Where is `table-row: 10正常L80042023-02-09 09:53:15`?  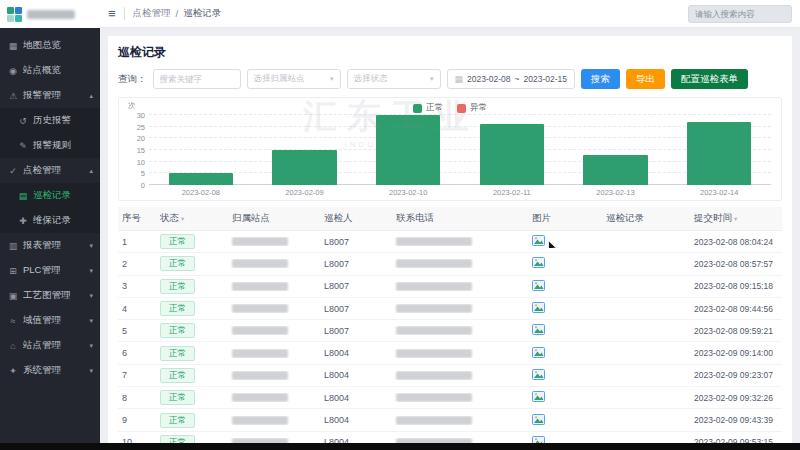 table-row: 10正常L80042023-02-09 09:53:15 is located at coordinates (450, 438).